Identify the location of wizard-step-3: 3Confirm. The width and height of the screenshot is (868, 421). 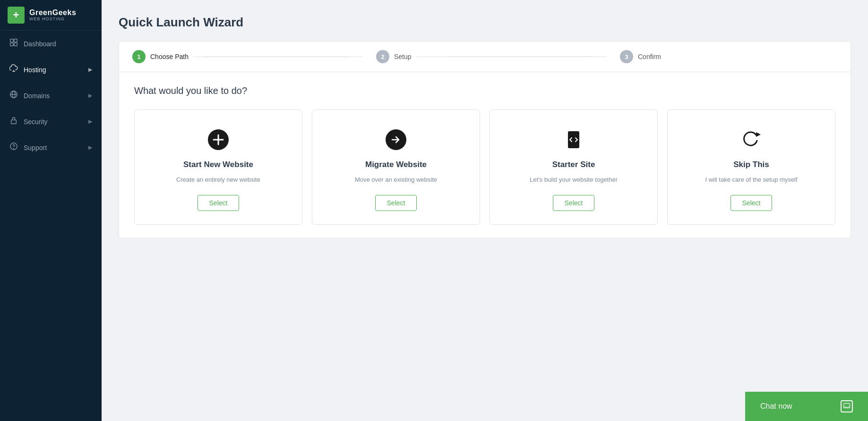
(729, 57).